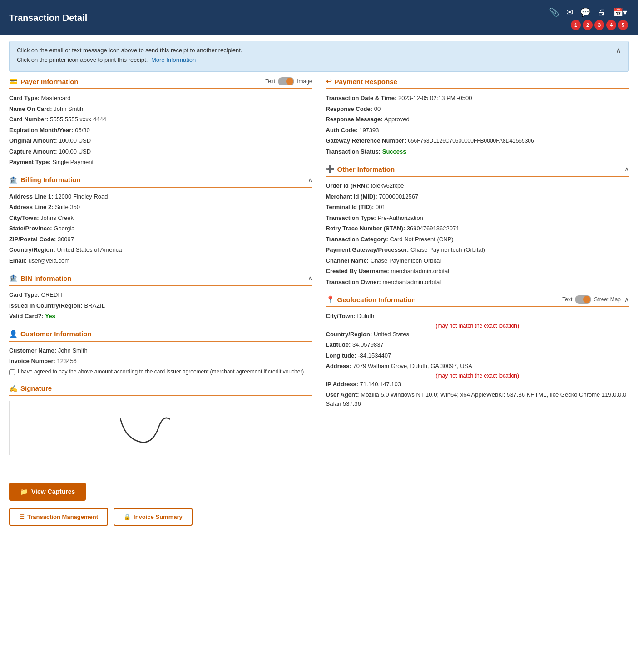 The width and height of the screenshot is (638, 672). Describe the element at coordinates (161, 109) in the screenshot. I see `payer-name: Name On Card: John Smtih` at that location.